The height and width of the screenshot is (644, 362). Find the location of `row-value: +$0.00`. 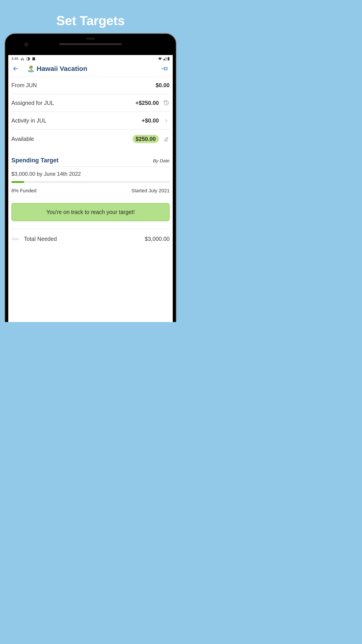

row-value: +$0.00 is located at coordinates (150, 121).